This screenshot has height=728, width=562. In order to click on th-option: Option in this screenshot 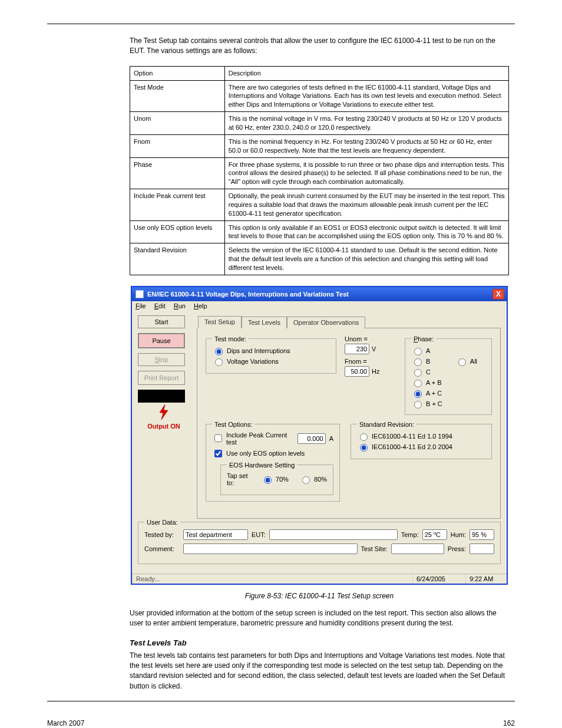, I will do `click(178, 73)`.